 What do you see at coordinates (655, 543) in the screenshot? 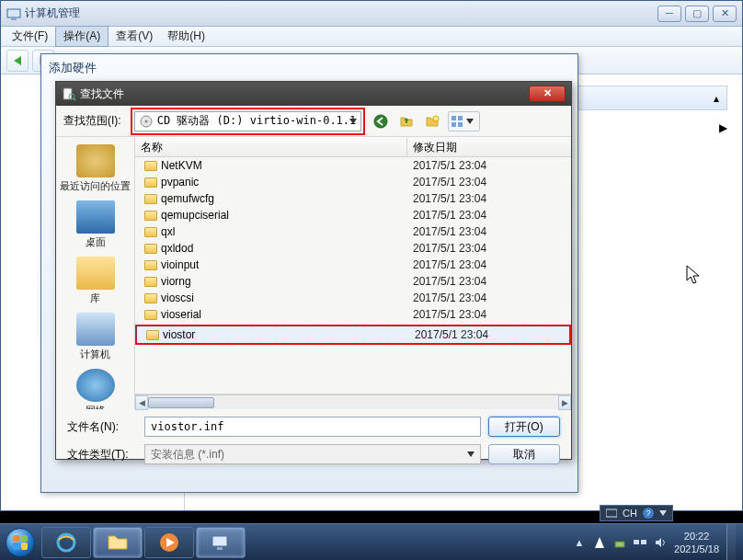
I see `system-tray: ▲ 20:22 2021/5/18` at bounding box center [655, 543].